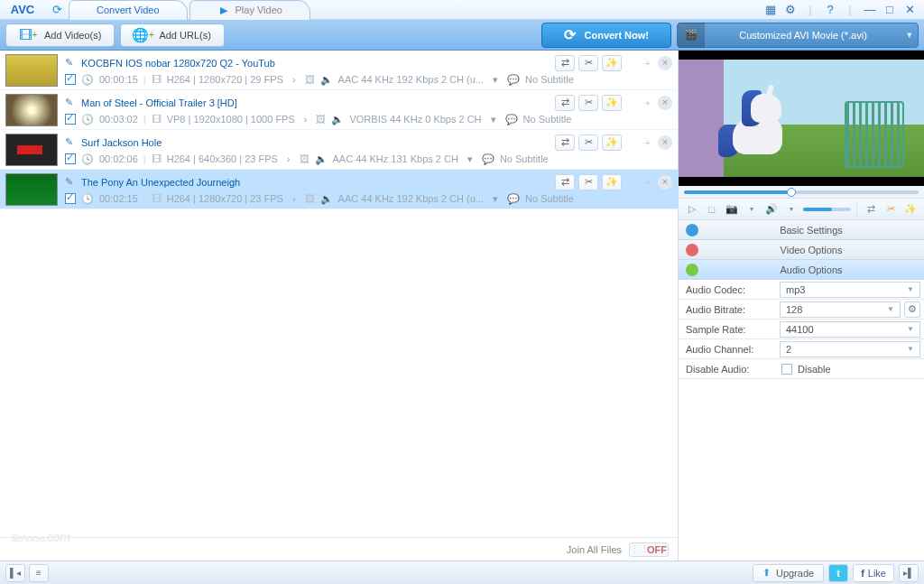 The width and height of the screenshot is (924, 584). What do you see at coordinates (910, 209) in the screenshot?
I see `magic-wand-icon: ✨` at bounding box center [910, 209].